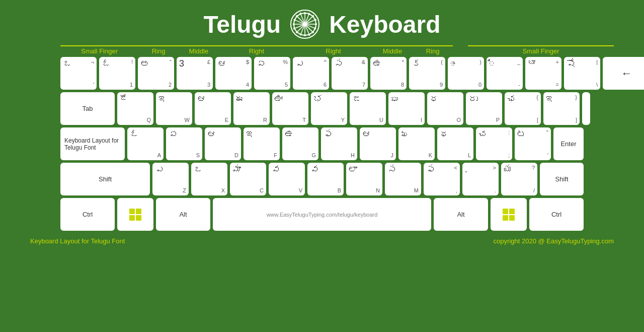 The height and width of the screenshot is (332, 644). I want to click on key-g: ఉ G, so click(300, 144).